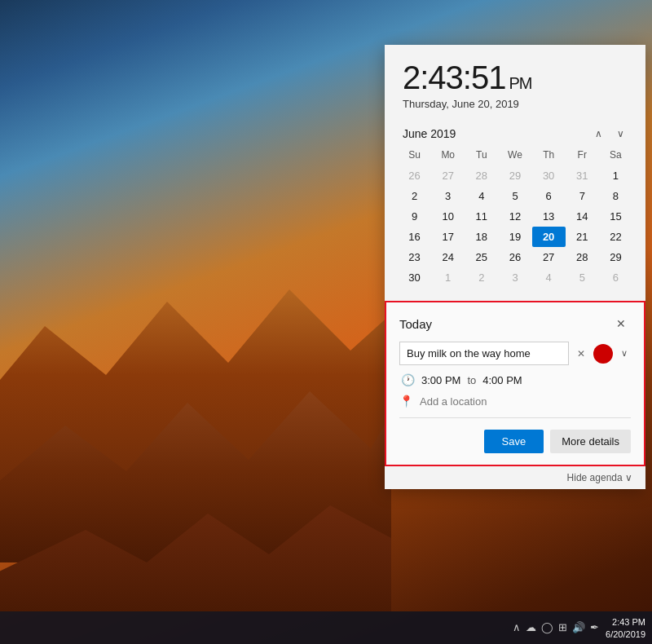 This screenshot has width=652, height=644. What do you see at coordinates (517, 628) in the screenshot?
I see `systray-chevron-icon: ∧` at bounding box center [517, 628].